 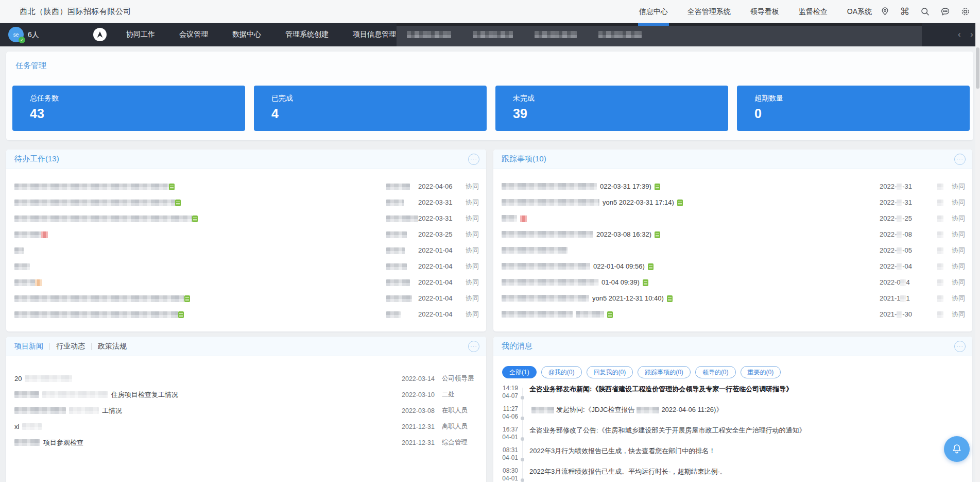 I want to click on tracking-row: 2022--25协同, so click(x=733, y=219).